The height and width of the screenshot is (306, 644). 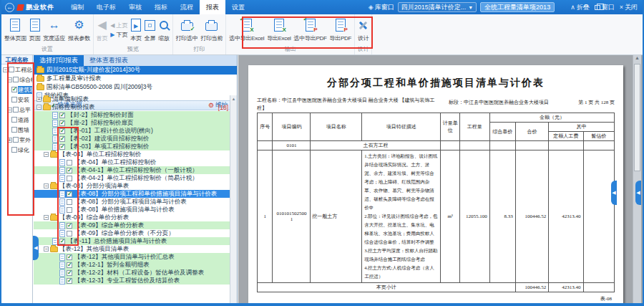 What do you see at coordinates (54, 29) in the screenshot?
I see `ribbon-button-width-fit: ↔宽度适应` at bounding box center [54, 29].